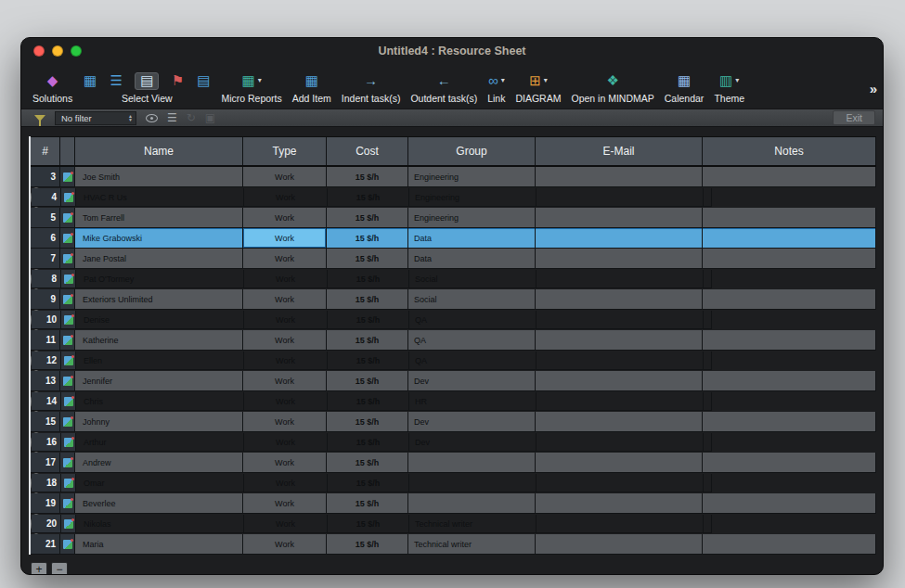 This screenshot has width=905, height=588. Describe the element at coordinates (147, 82) in the screenshot. I see `resource-sheet-view-icon: ▤` at that location.